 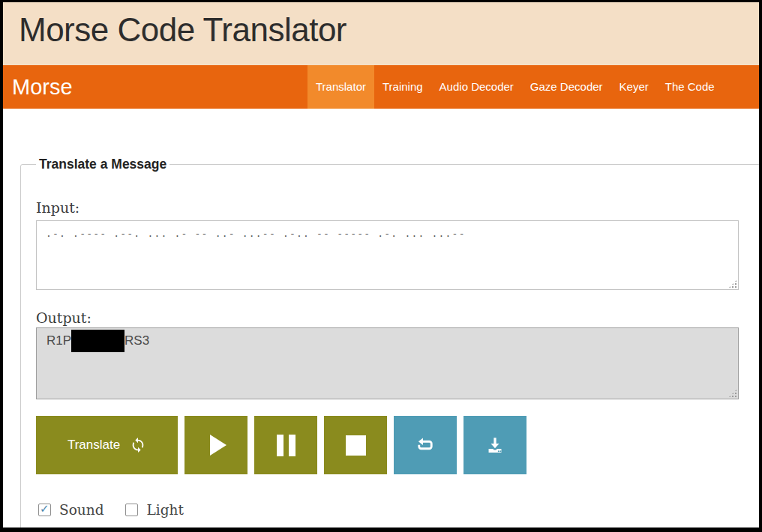 I want to click on nav-items: Translator Training Audio Decoder Gaze D…, so click(x=515, y=87).